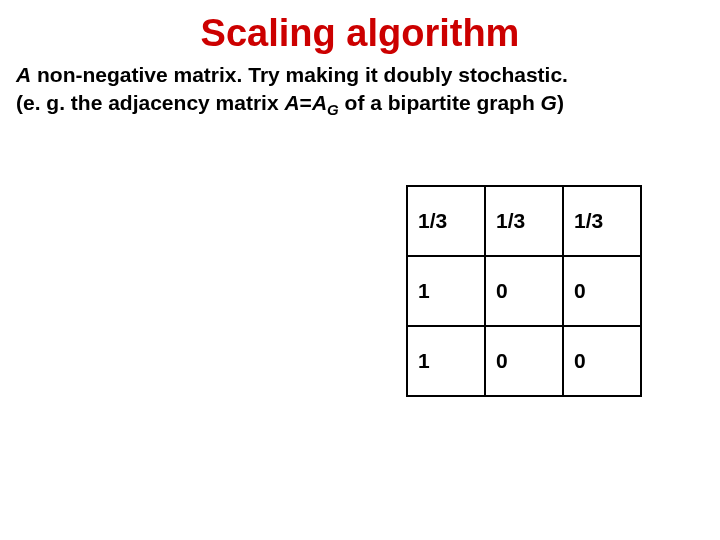 This screenshot has width=720, height=540. I want to click on sub-G: G, so click(333, 110).